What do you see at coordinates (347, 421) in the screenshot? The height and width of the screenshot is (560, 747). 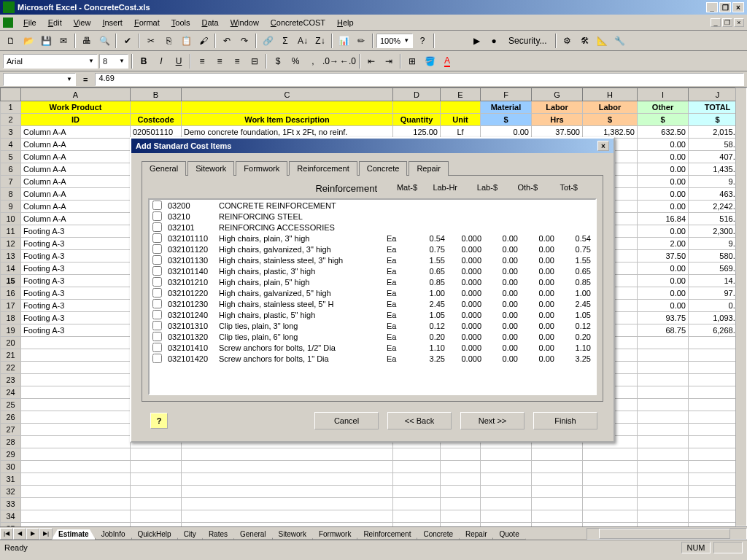 I see `cancel-button: Cancel` at bounding box center [347, 421].